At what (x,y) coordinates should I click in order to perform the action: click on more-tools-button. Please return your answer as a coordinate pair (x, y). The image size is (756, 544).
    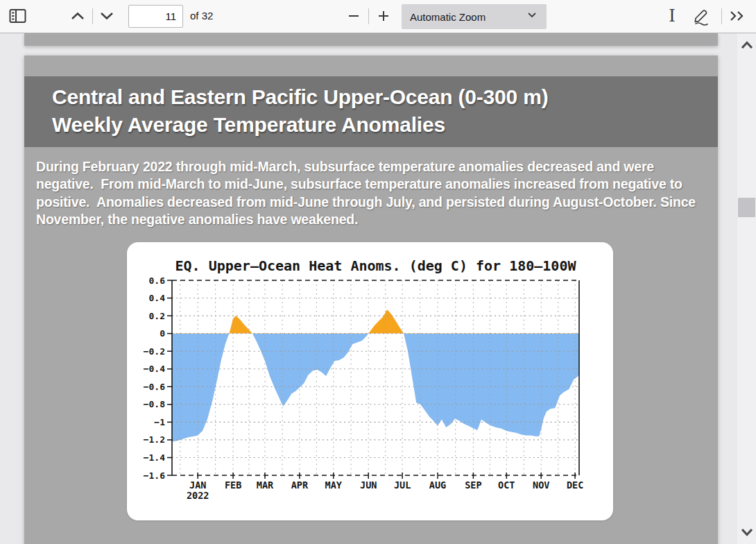
    Looking at the image, I should click on (738, 16).